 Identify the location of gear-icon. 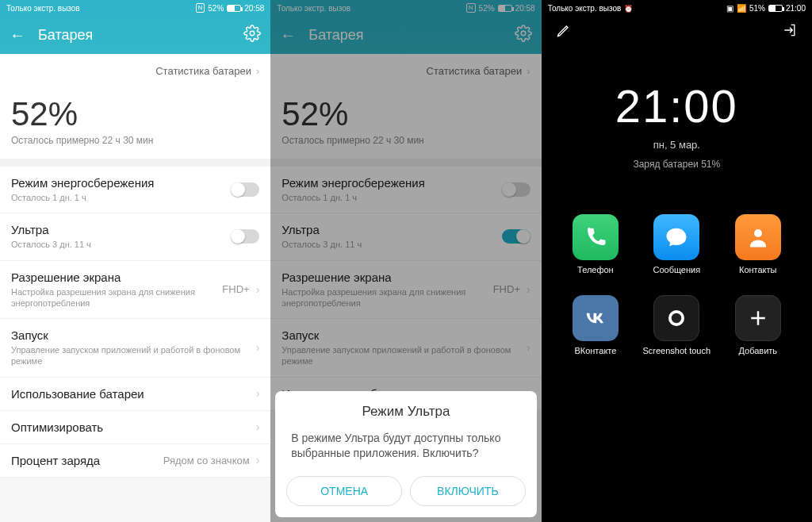
(252, 35).